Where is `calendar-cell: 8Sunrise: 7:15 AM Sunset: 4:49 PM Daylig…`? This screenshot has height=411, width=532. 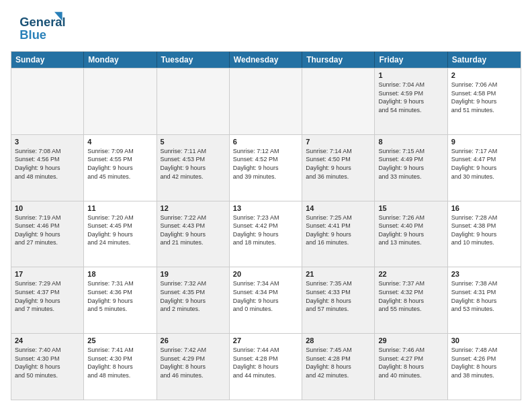 calendar-cell: 8Sunrise: 7:15 AM Sunset: 4:49 PM Daylig… is located at coordinates (411, 168).